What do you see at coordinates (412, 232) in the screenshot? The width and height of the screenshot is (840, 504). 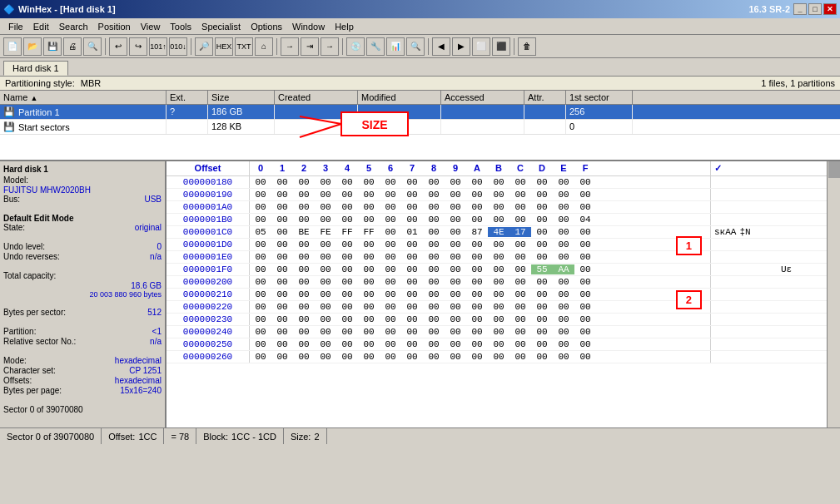 I see `hex-byte-cell: 01` at bounding box center [412, 232].